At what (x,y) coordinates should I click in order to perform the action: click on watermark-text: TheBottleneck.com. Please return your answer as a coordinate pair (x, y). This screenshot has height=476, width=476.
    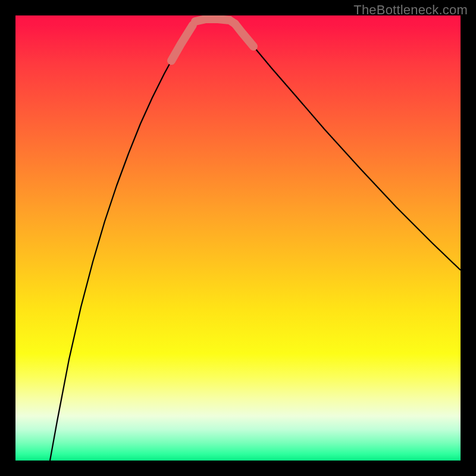
    Looking at the image, I should click on (411, 10).